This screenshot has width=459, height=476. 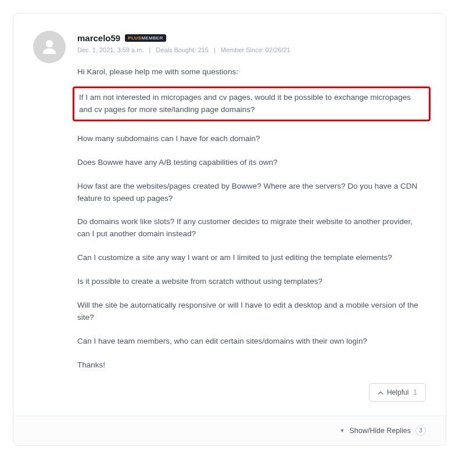 What do you see at coordinates (49, 47) in the screenshot?
I see `avatar` at bounding box center [49, 47].